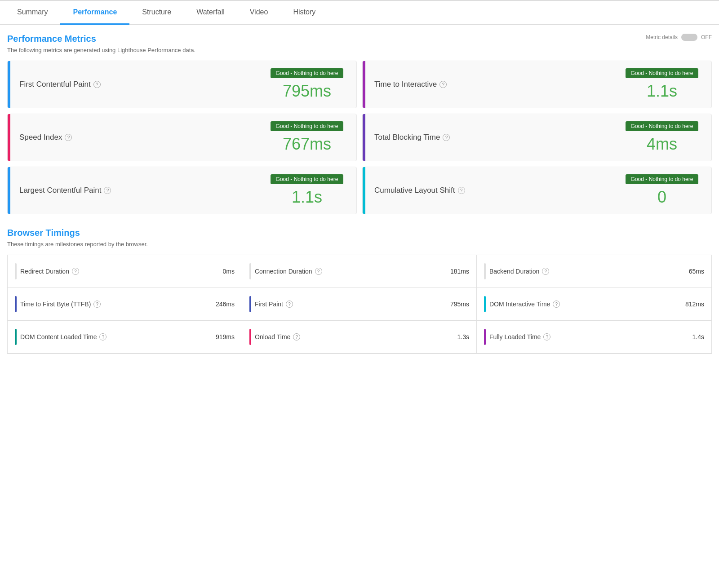 The image size is (719, 588). What do you see at coordinates (360, 233) in the screenshot?
I see `browser-timings-title: Browser Timings` at bounding box center [360, 233].